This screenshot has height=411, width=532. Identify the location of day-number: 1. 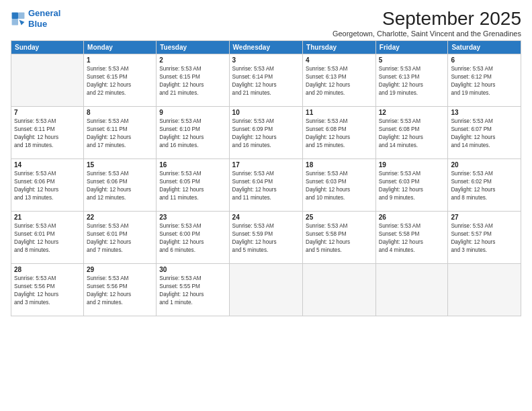
(120, 60).